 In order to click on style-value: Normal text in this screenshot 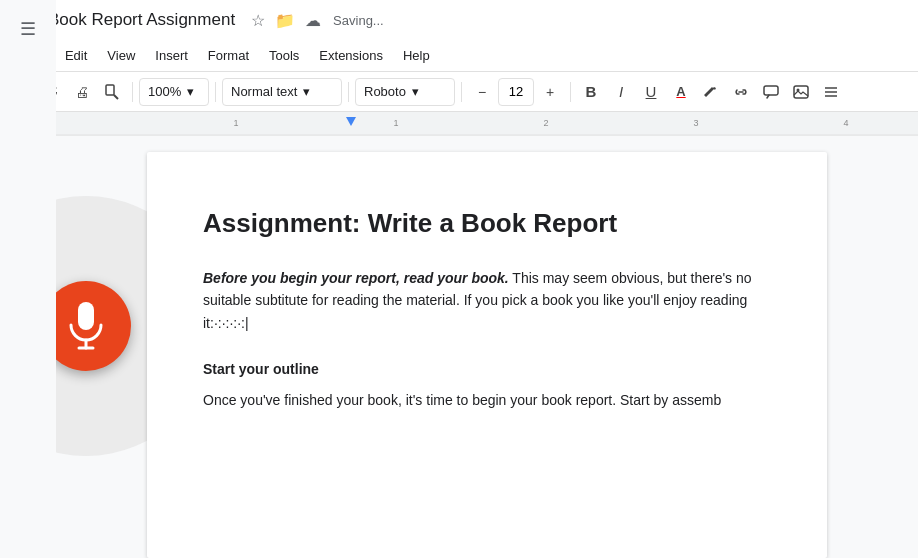, I will do `click(264, 92)`.